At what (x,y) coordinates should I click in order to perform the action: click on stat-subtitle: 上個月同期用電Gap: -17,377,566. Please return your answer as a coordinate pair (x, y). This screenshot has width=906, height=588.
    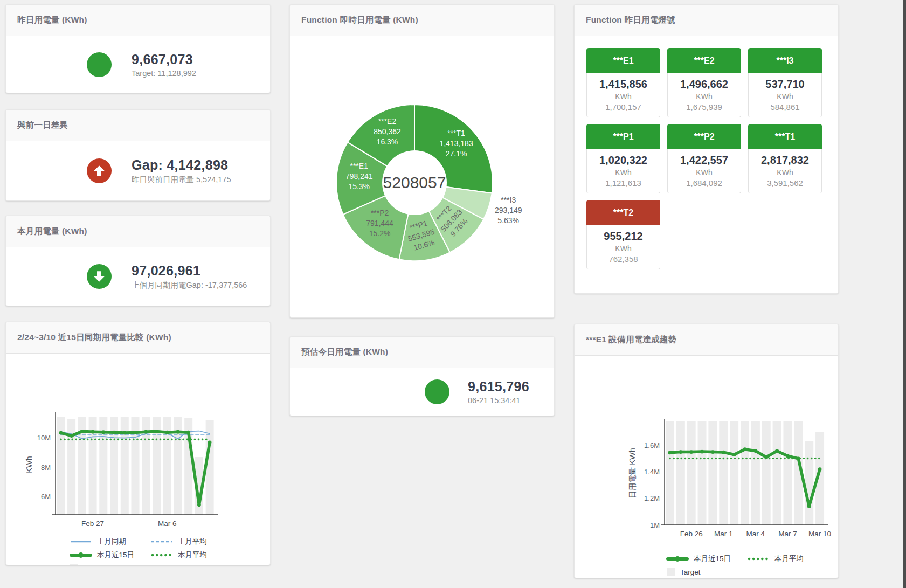
    Looking at the image, I should click on (189, 286).